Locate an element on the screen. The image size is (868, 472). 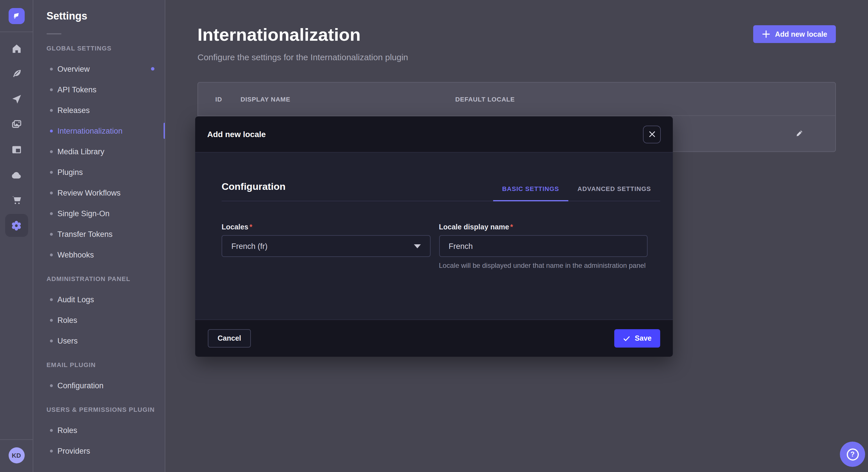
help-button: ? is located at coordinates (852, 454).